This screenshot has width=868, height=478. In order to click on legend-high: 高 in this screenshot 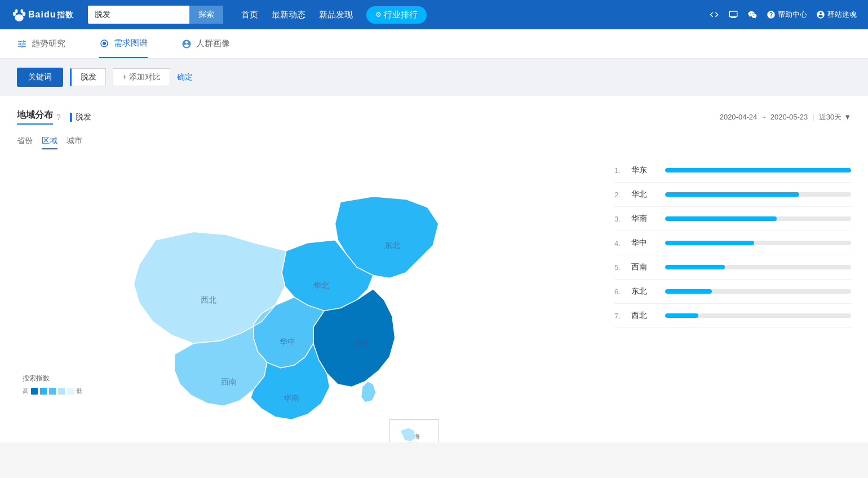, I will do `click(26, 391)`.